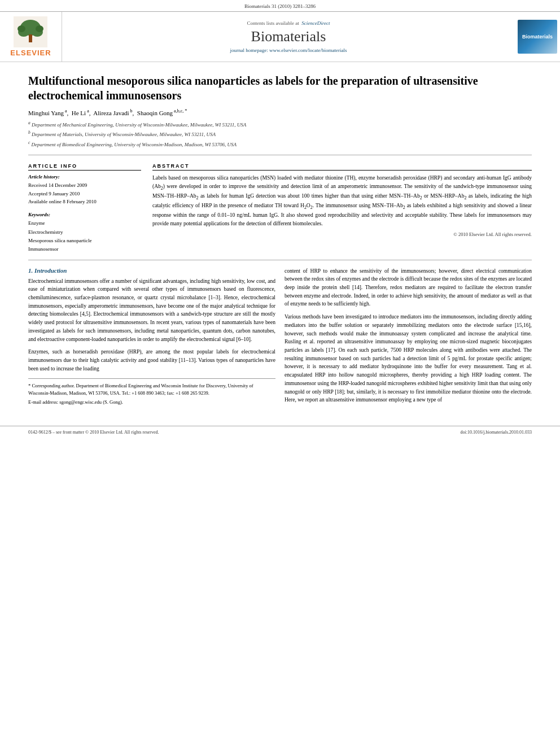  I want to click on biomaterials-badge: Biomaterials, so click(537, 37).